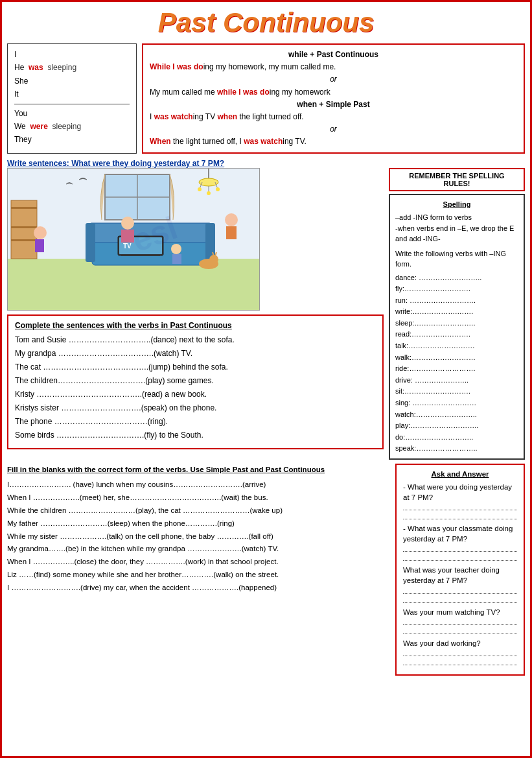  What do you see at coordinates (72, 67) in the screenshot?
I see `conj-he: He was sleeping` at bounding box center [72, 67].